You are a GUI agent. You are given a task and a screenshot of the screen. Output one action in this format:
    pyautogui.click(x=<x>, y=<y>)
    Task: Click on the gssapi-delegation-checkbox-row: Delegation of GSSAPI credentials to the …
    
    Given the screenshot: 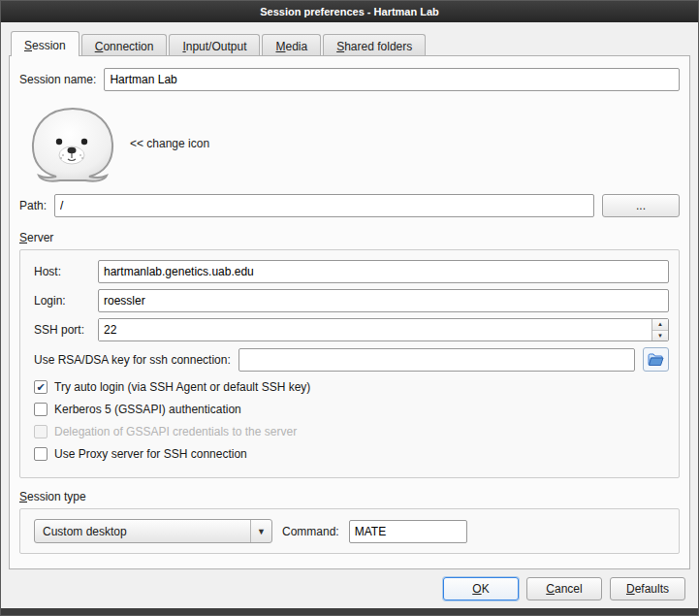 What is the action you would take?
    pyautogui.click(x=351, y=432)
    